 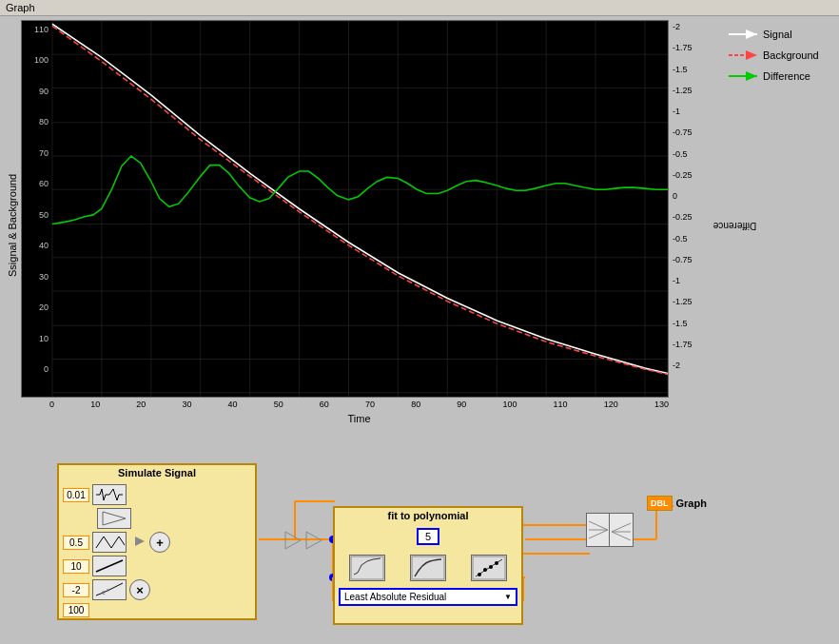 What do you see at coordinates (157, 495) in the screenshot?
I see `signal-row-1: 0.01` at bounding box center [157, 495].